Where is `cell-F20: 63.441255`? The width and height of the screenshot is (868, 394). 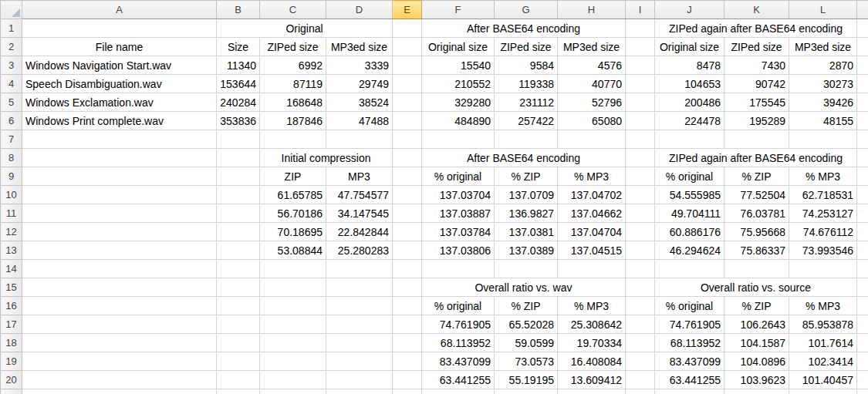
cell-F20: 63.441255 is located at coordinates (458, 380).